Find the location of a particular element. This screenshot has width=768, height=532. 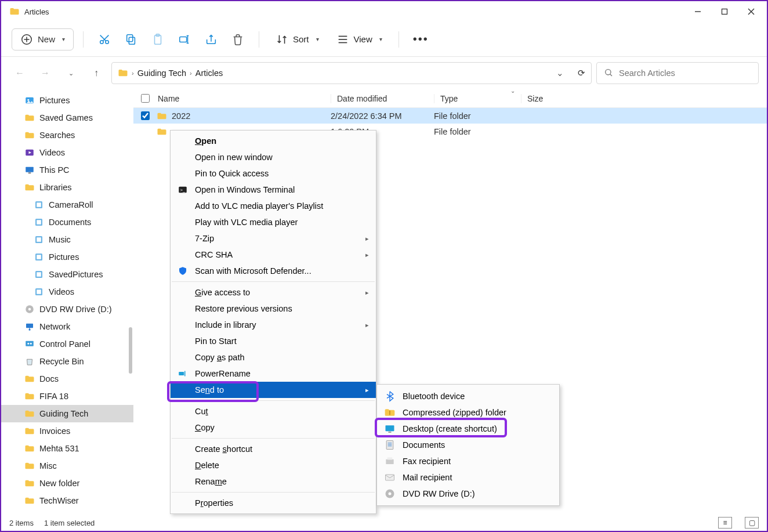

navpane-item-label: CameraRoll is located at coordinates (71, 205).